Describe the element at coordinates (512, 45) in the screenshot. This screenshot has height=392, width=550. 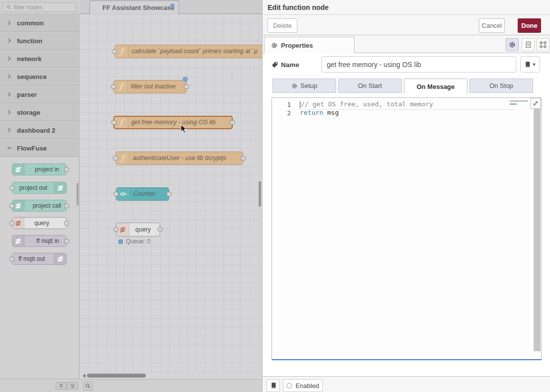
I see `properties-view-button` at that location.